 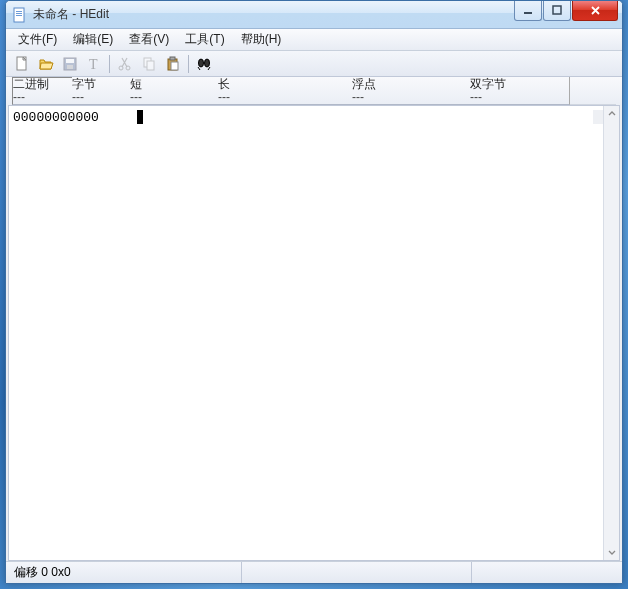 I want to click on save-button, so click(x=70, y=64).